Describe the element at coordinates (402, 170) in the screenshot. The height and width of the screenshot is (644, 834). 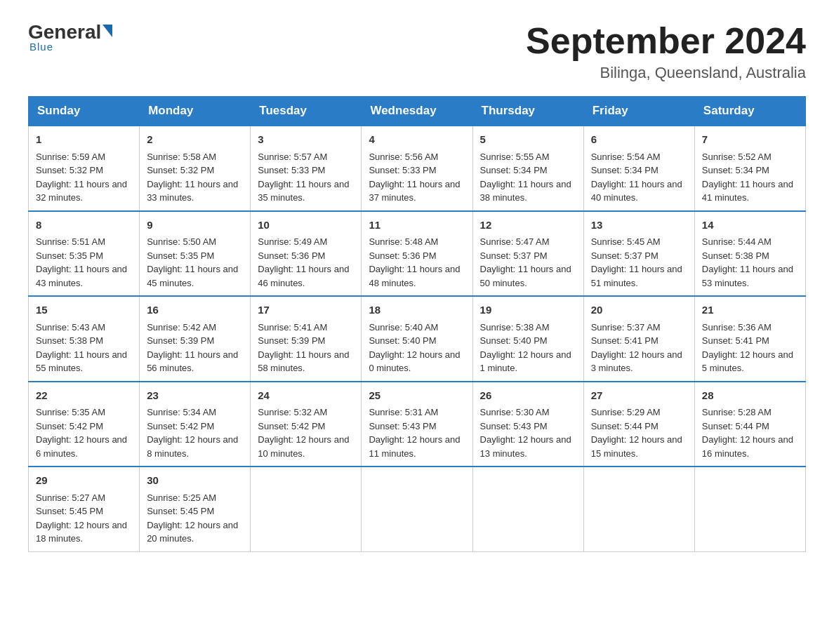
I see `sunset-text: Sunset: 5:33 PM` at that location.